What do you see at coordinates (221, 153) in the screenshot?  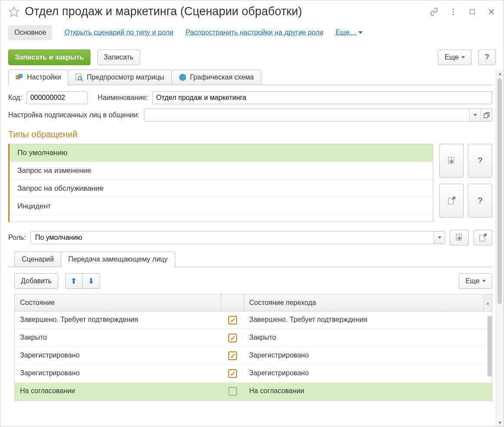 I see `types-row-default: По умолчанию` at bounding box center [221, 153].